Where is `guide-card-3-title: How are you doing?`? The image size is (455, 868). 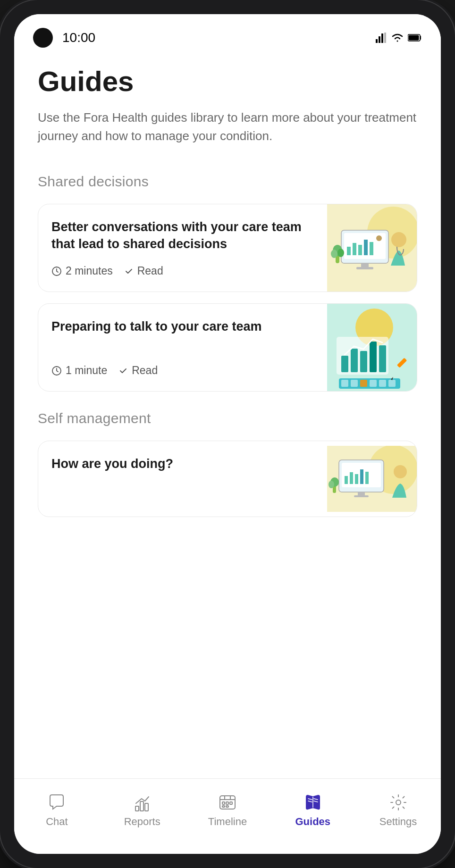
guide-card-3-title: How are you doing? is located at coordinates (183, 464).